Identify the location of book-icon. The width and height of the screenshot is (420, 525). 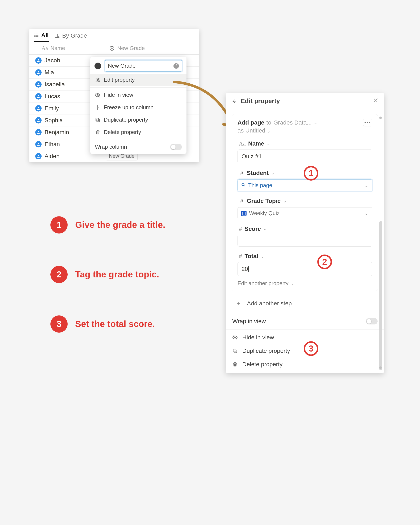
(244, 213).